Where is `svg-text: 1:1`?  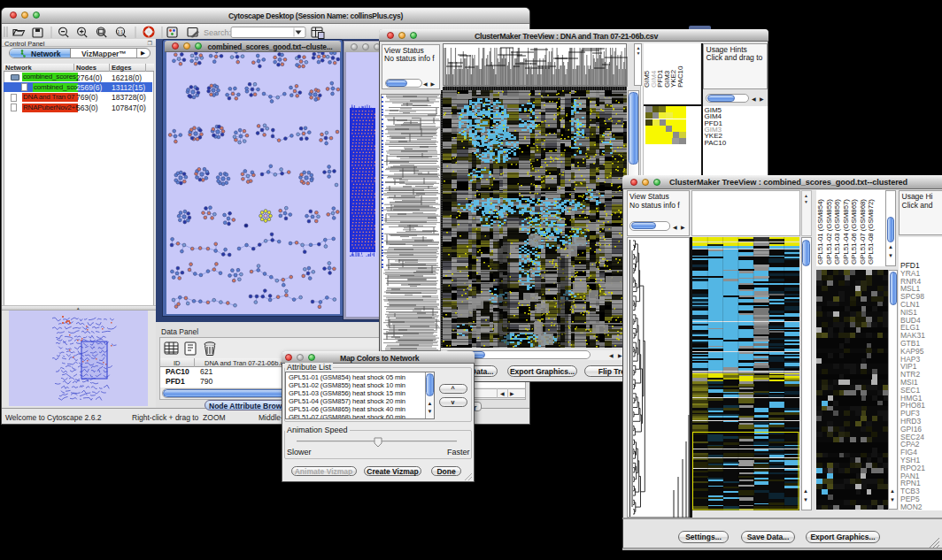 svg-text: 1:1 is located at coordinates (120, 32).